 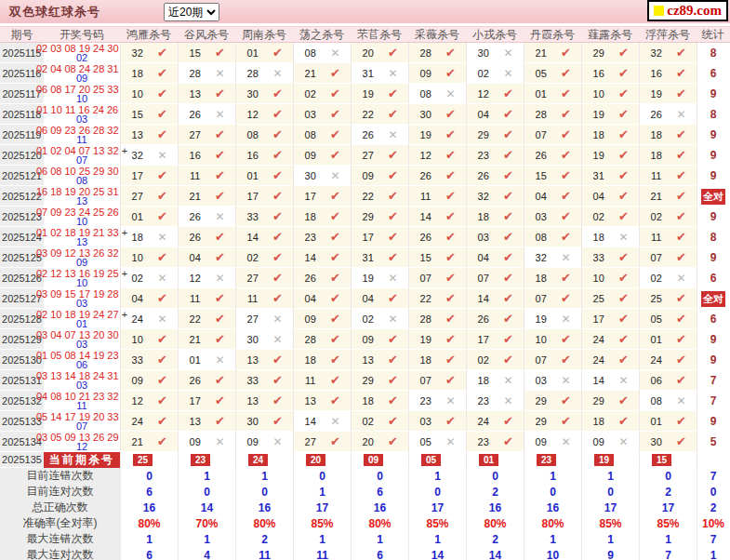 What do you see at coordinates (712, 299) in the screenshot?
I see `stat-cell: 全对` at bounding box center [712, 299].